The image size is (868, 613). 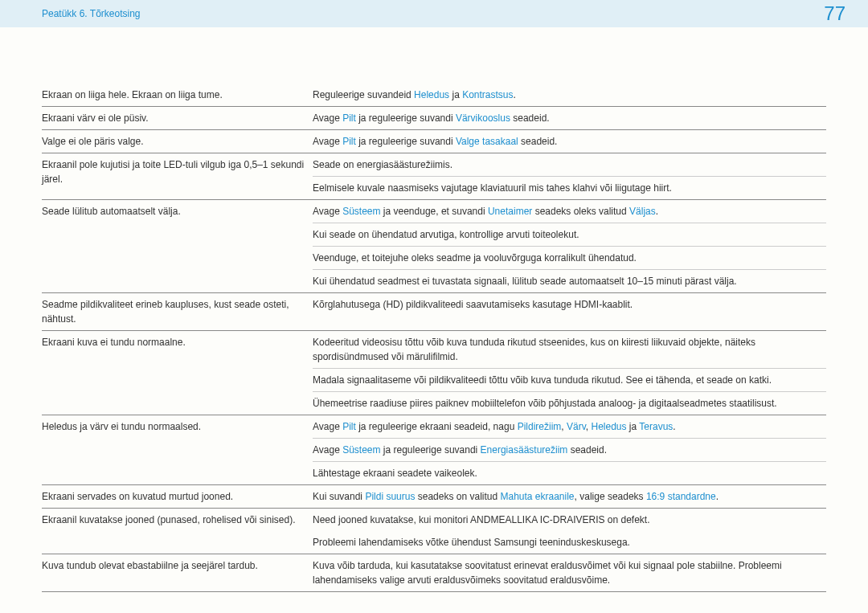 I want to click on solution-cell: Avage Süsteem ja veenduge, et suvandi Un…, so click(x=569, y=212).